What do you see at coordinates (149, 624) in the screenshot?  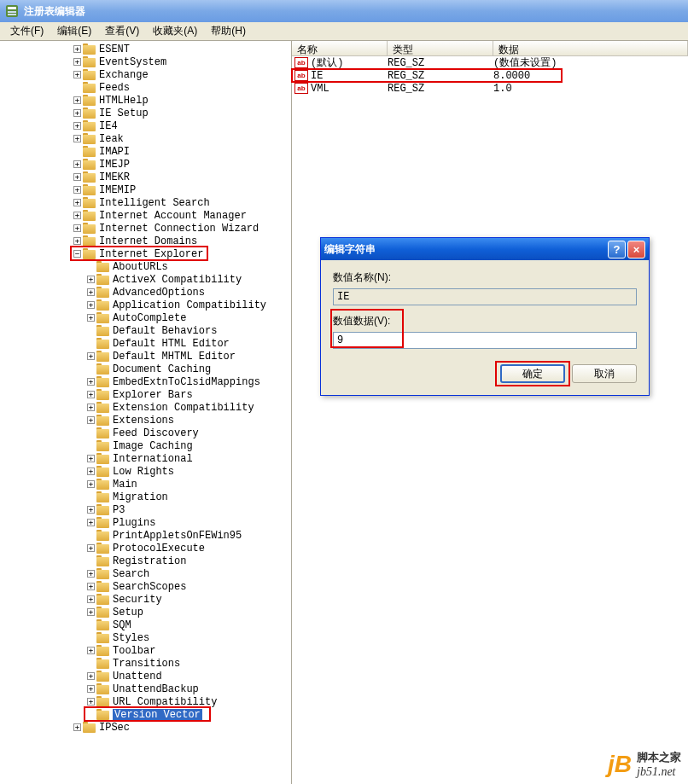 I see `tree-item: SQM` at bounding box center [149, 624].